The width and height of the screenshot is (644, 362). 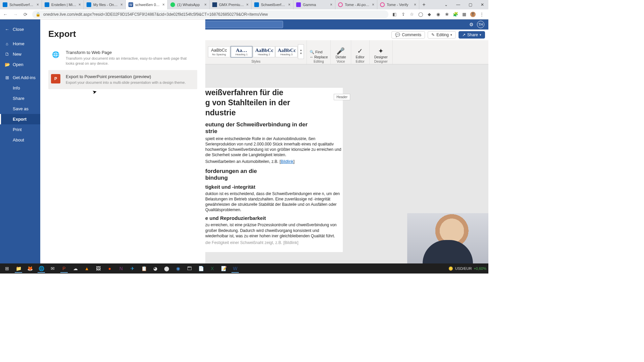 What do you see at coordinates (21, 109) in the screenshot?
I see `label: Save as` at bounding box center [21, 109].